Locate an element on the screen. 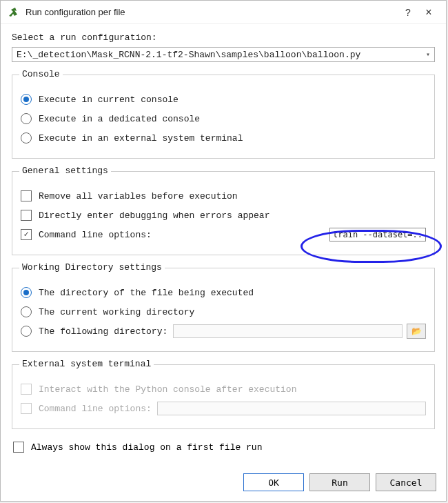 The height and width of the screenshot is (503, 448). window-title: Run configuration per file is located at coordinates (212, 12).